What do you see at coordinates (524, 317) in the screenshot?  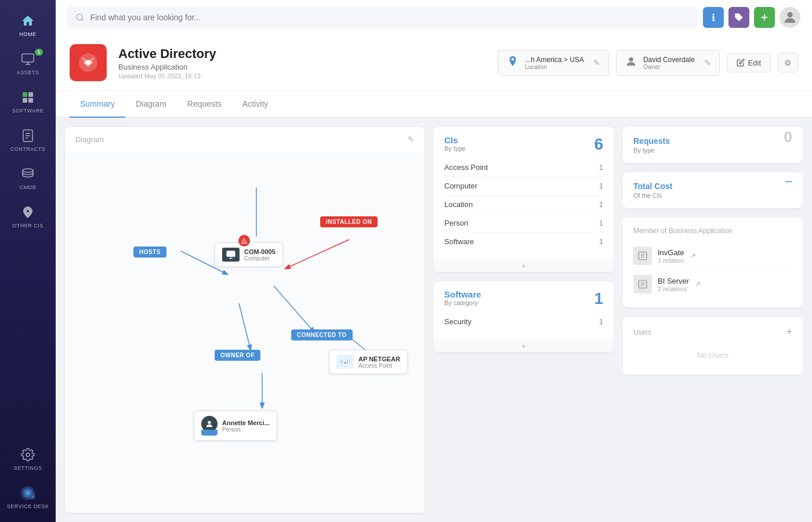 I see `software-panel: Software By category 1 Security 1 ▲` at bounding box center [524, 317].